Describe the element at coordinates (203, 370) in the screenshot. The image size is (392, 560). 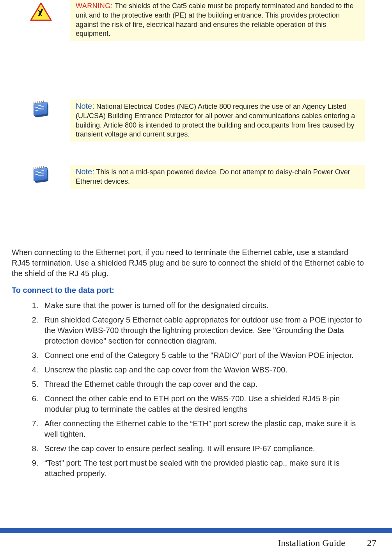
I see `step-item: Unscrew the plastic cap and the cap cove…` at that location.